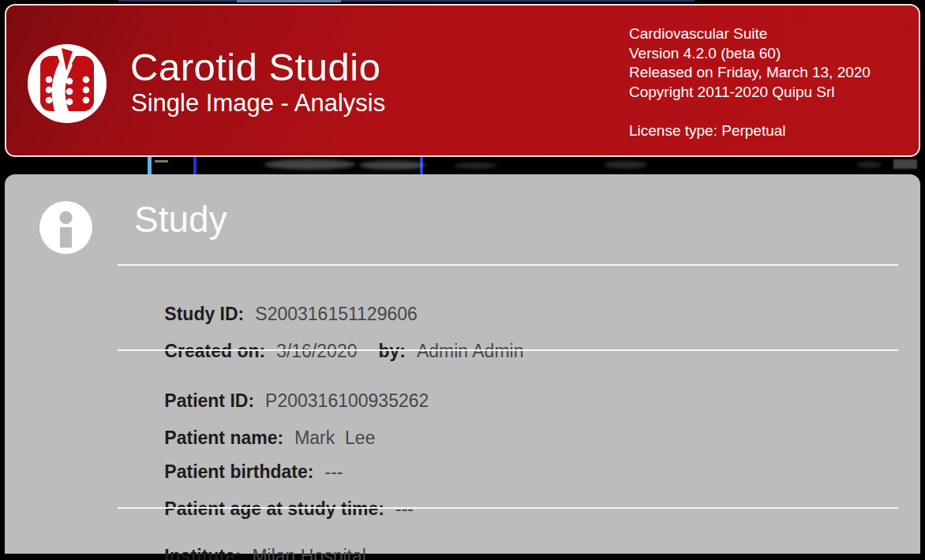 Image resolution: width=925 pixels, height=560 pixels. What do you see at coordinates (750, 93) in the screenshot?
I see `copyright-line: Copyright 2011-2020 Quipu Srl` at bounding box center [750, 93].